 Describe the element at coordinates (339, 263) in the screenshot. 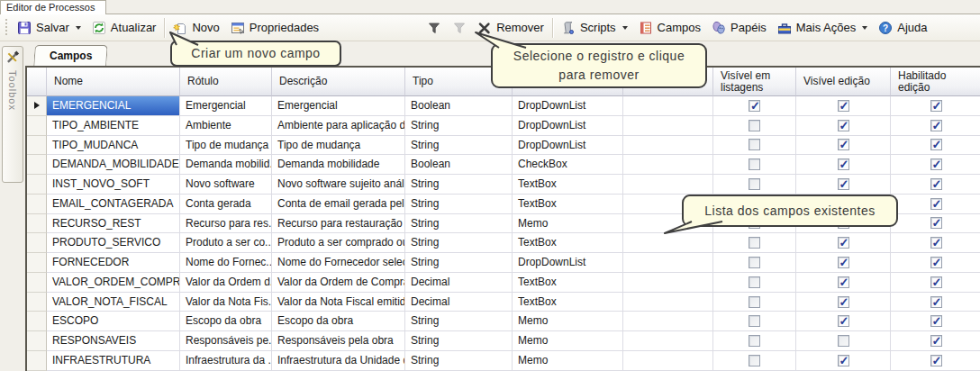

I see `cell-descricao: Nome do Fornecedor seleci...` at that location.